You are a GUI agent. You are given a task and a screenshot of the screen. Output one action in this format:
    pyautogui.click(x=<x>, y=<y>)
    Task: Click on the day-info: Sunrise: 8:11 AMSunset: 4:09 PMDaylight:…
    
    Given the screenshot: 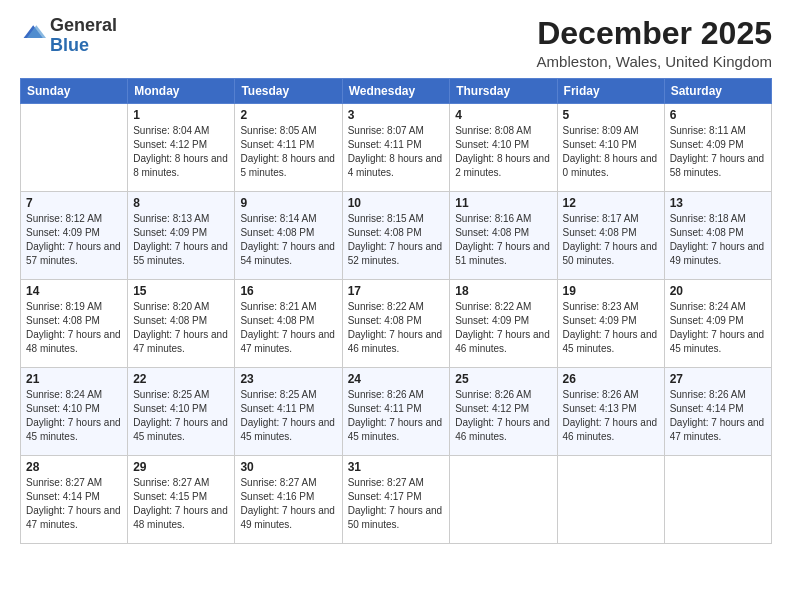 What is the action you would take?
    pyautogui.click(x=718, y=152)
    